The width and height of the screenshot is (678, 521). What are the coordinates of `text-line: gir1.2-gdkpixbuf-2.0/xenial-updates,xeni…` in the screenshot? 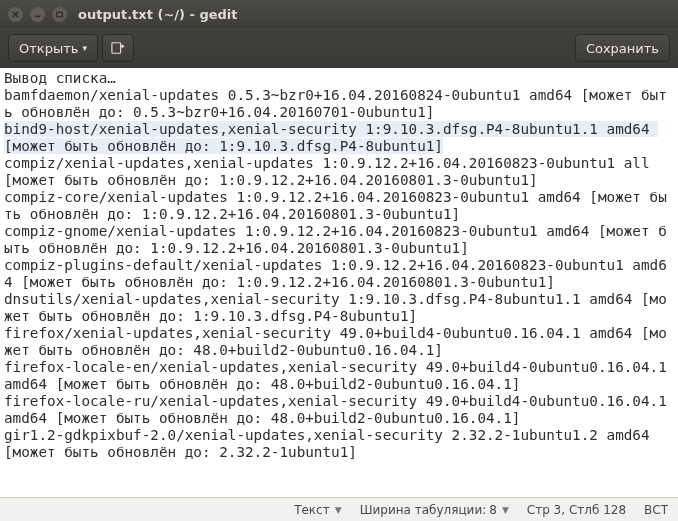 It's located at (331, 444).